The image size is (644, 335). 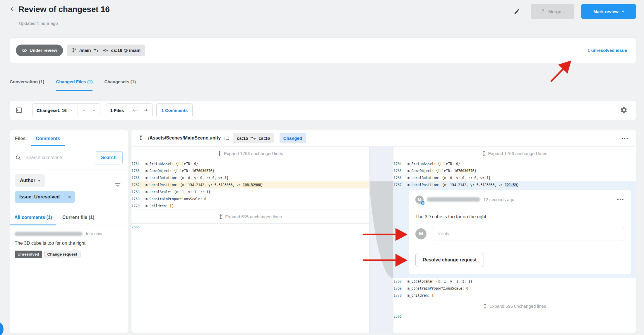 I want to click on inline-comment-region: M C 12 seconds ago ••• The 3D cube is to…, so click(x=515, y=233).